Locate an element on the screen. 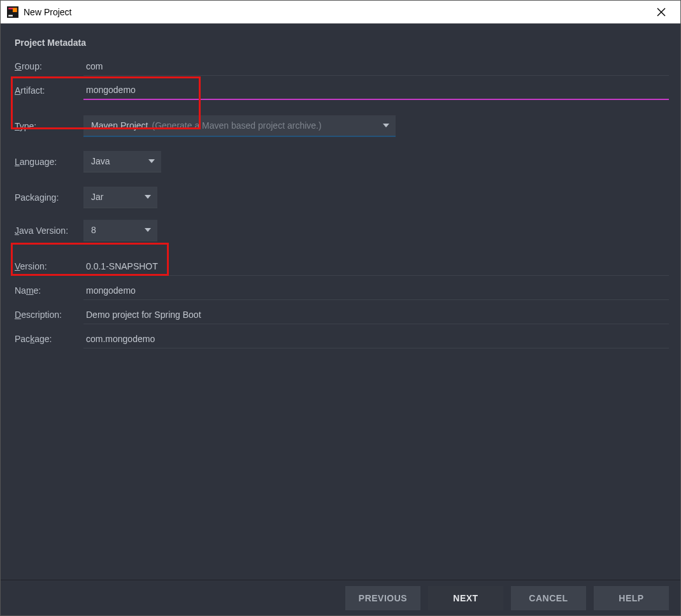  section-title: Project Metadata is located at coordinates (340, 43).